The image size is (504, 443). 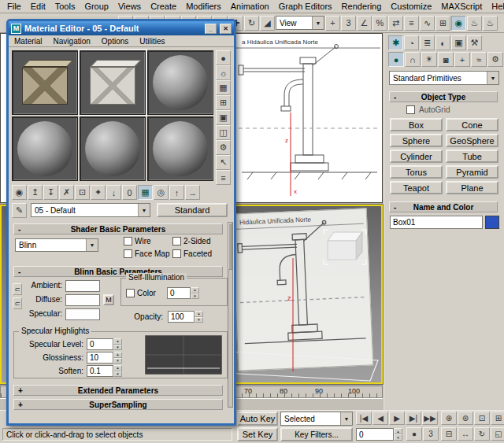 What do you see at coordinates (129, 6) in the screenshot?
I see `menu-item: Views` at bounding box center [129, 6].